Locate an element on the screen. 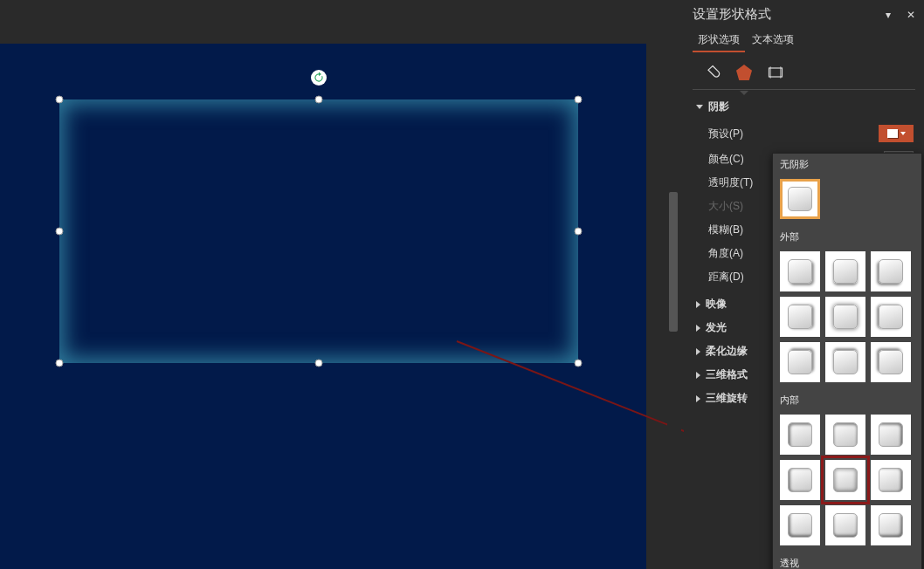 The height and width of the screenshot is (569, 924). transparency-label: 透明度(T) is located at coordinates (730, 183).